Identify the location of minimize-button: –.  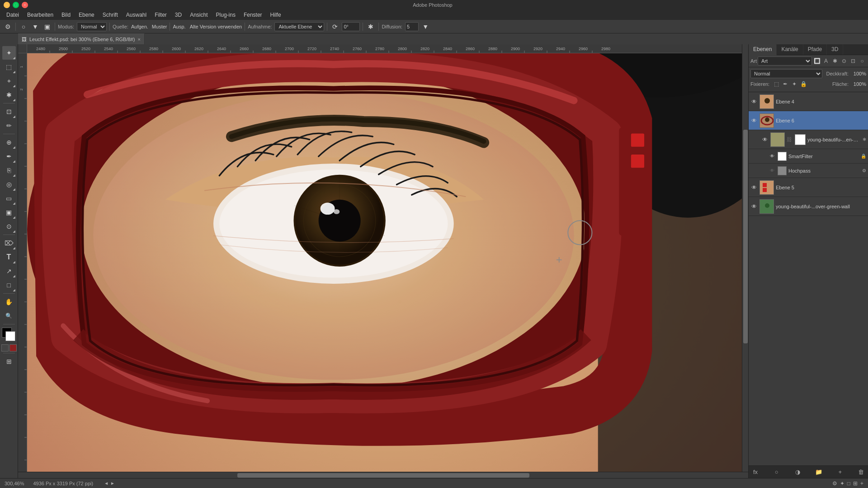
(7, 5).